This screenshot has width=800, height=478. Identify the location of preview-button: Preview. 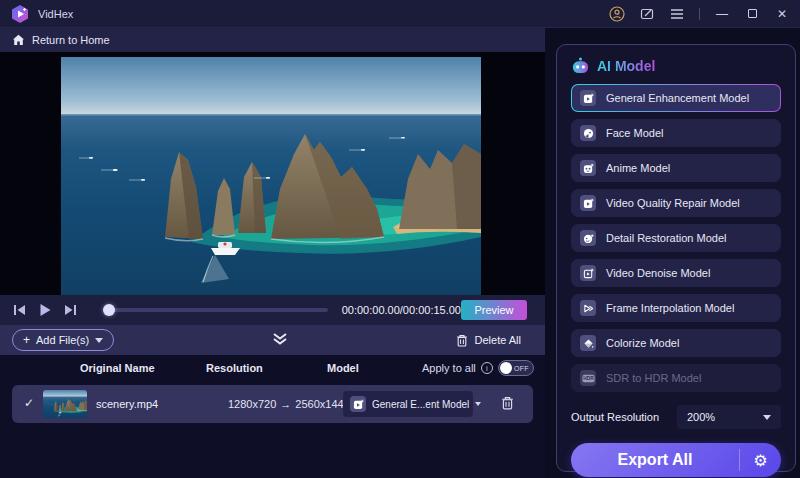
(494, 310).